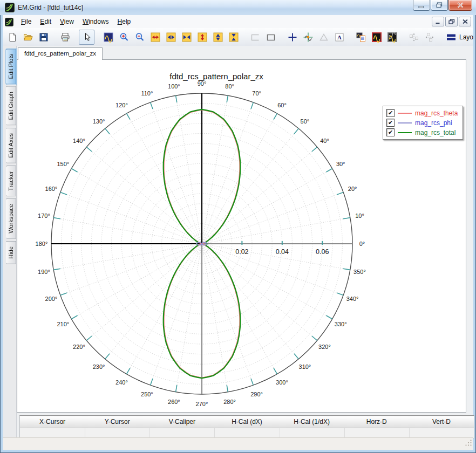  What do you see at coordinates (63, 164) in the screenshot?
I see `angle-tick-label: 150°` at bounding box center [63, 164].